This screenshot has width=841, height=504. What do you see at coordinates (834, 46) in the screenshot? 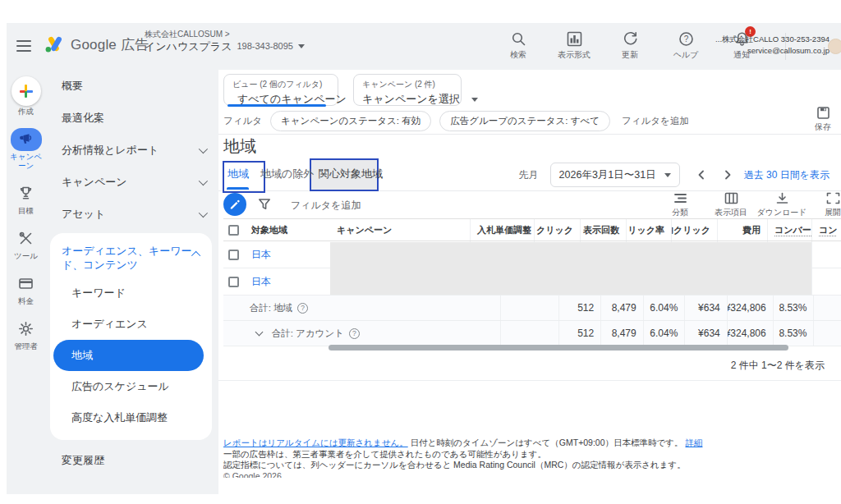
I see `avatar` at bounding box center [834, 46].